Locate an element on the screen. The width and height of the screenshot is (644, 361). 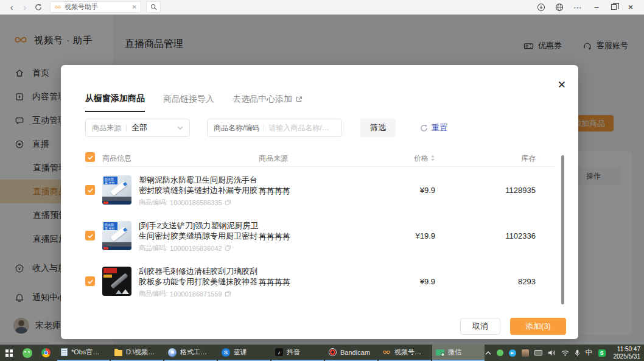
wechat-screen-icon is located at coordinates (440, 352).